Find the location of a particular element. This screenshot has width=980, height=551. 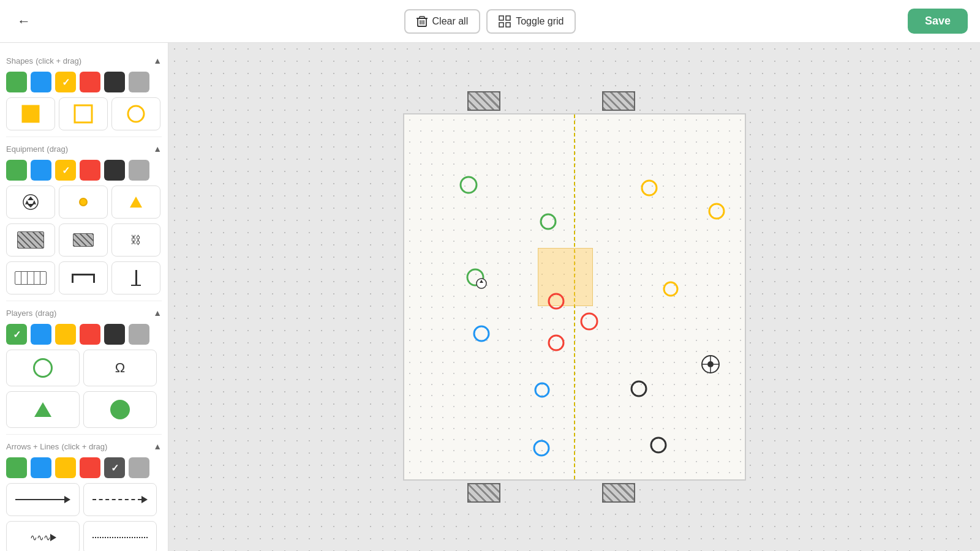

eq-color-gray is located at coordinates (139, 170).